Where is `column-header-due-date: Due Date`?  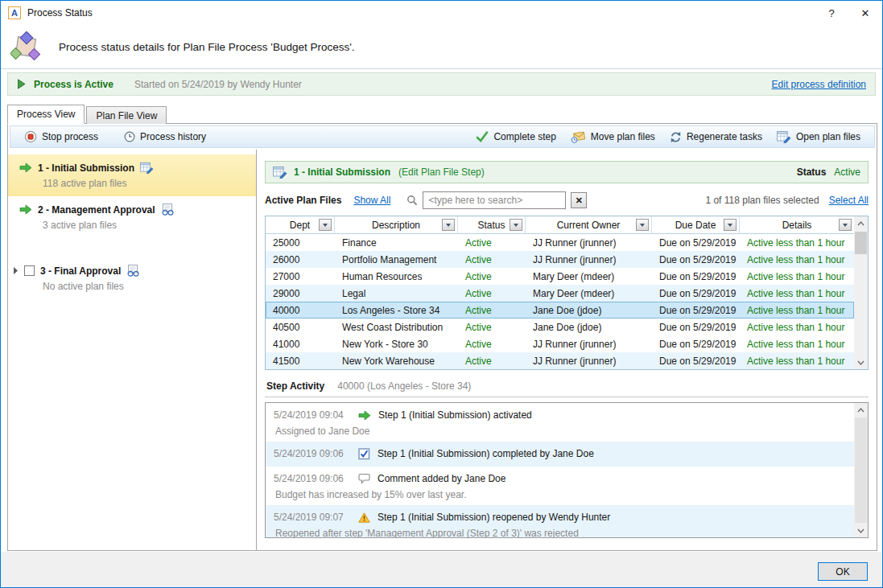
column-header-due-date: Due Date is located at coordinates (695, 225).